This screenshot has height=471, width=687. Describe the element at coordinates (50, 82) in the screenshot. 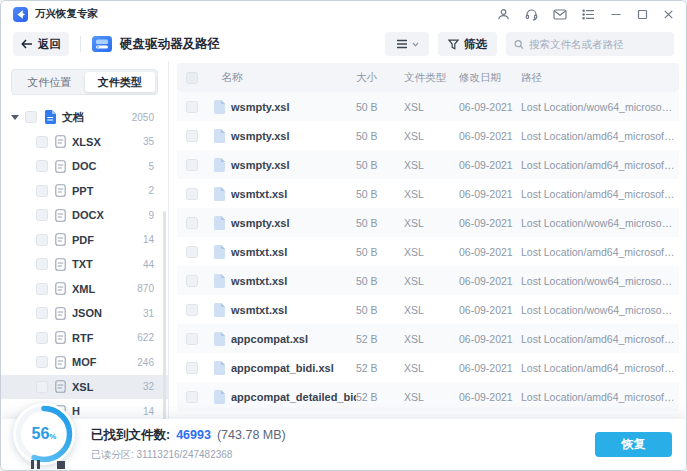

I see `tab-file-location: 文件位置` at that location.